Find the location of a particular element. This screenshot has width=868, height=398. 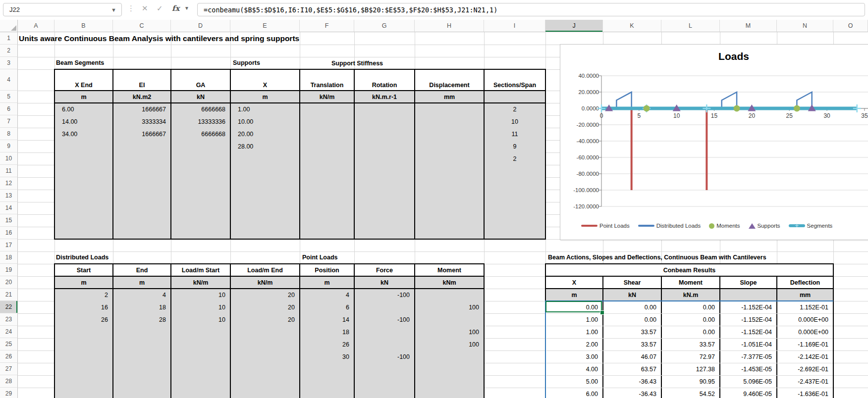

results-value: 127.38 is located at coordinates (691, 369).